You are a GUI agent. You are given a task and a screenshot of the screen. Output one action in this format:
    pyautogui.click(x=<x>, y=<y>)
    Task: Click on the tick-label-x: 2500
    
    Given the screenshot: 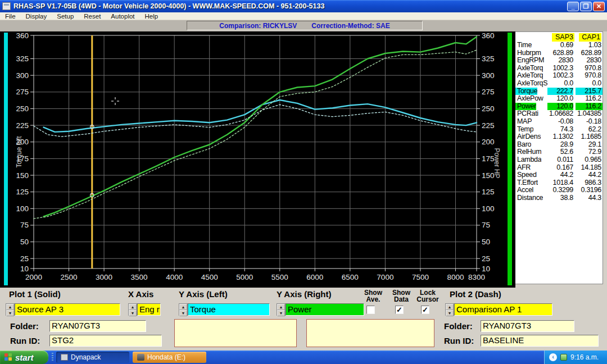 What is the action you would take?
    pyautogui.click(x=69, y=277)
    